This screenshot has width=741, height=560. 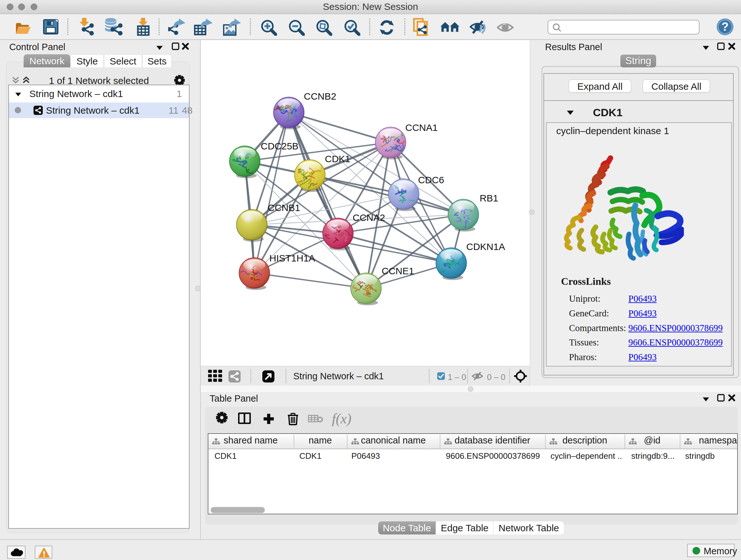 I want to click on svg-text: CDC25B, so click(x=279, y=146).